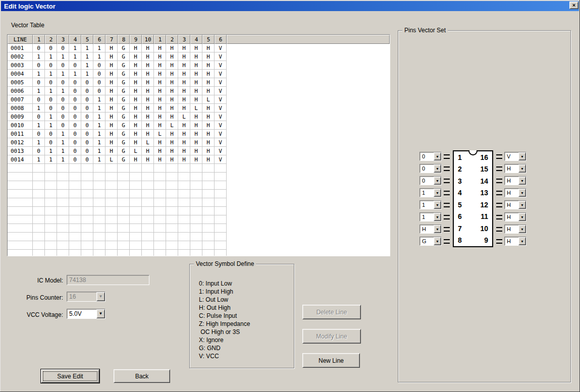  Describe the element at coordinates (224, 324) in the screenshot. I see `symbol-define-line: Z: High Impedance` at that location.